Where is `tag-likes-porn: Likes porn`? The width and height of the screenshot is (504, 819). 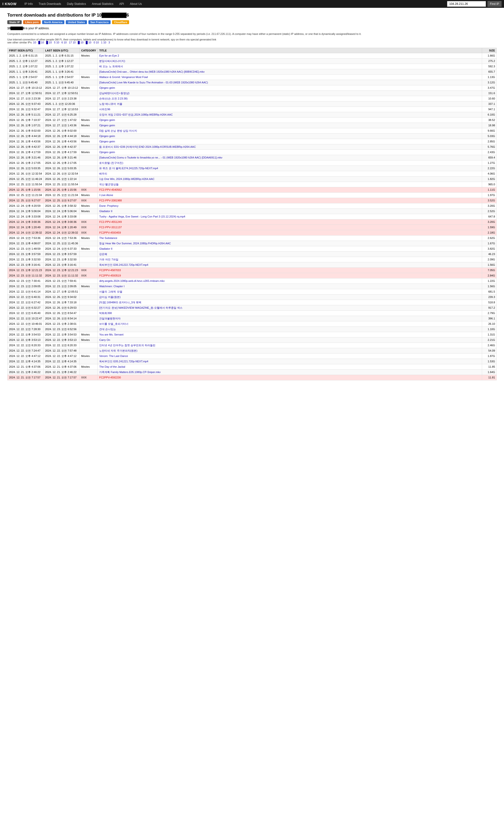
tag-likes-porn: Likes porn is located at coordinates (32, 22).